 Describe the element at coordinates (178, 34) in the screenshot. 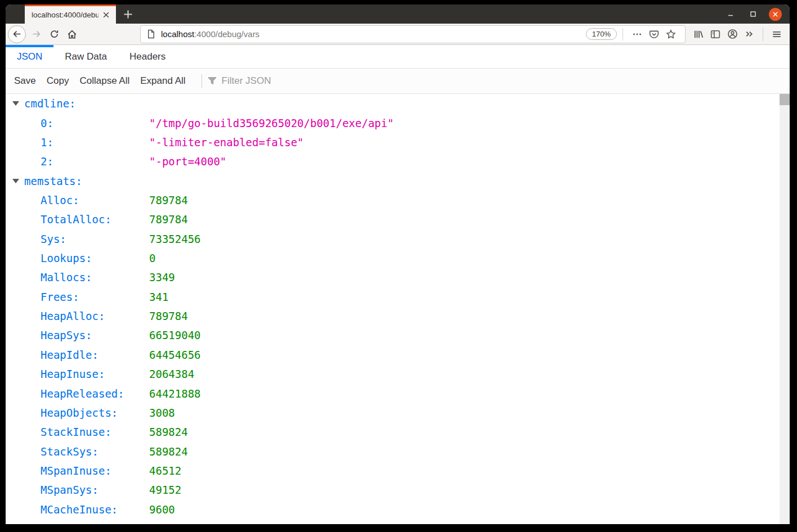

I see `url-host: localhost` at that location.